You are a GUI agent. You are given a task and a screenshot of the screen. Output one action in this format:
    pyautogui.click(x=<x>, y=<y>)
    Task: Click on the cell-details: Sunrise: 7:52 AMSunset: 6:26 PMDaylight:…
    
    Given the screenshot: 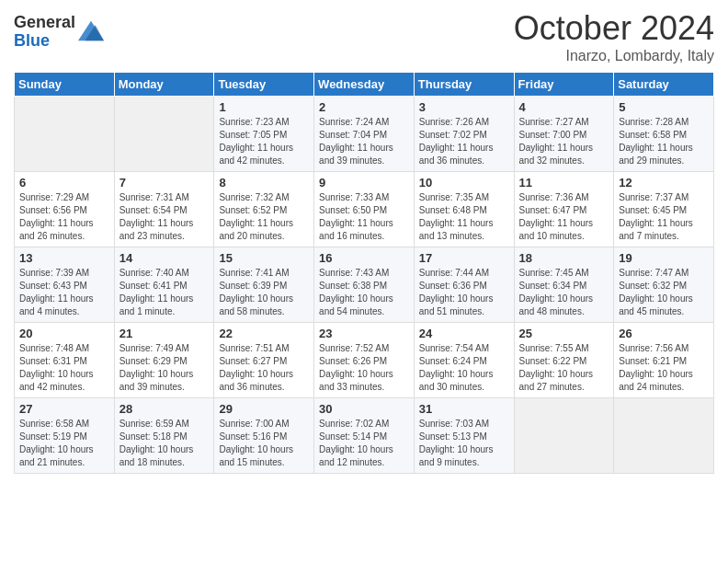 What is the action you would take?
    pyautogui.click(x=364, y=368)
    